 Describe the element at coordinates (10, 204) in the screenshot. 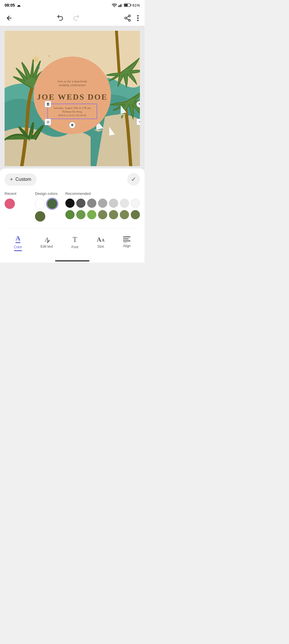

I see `recent-color-pink` at that location.